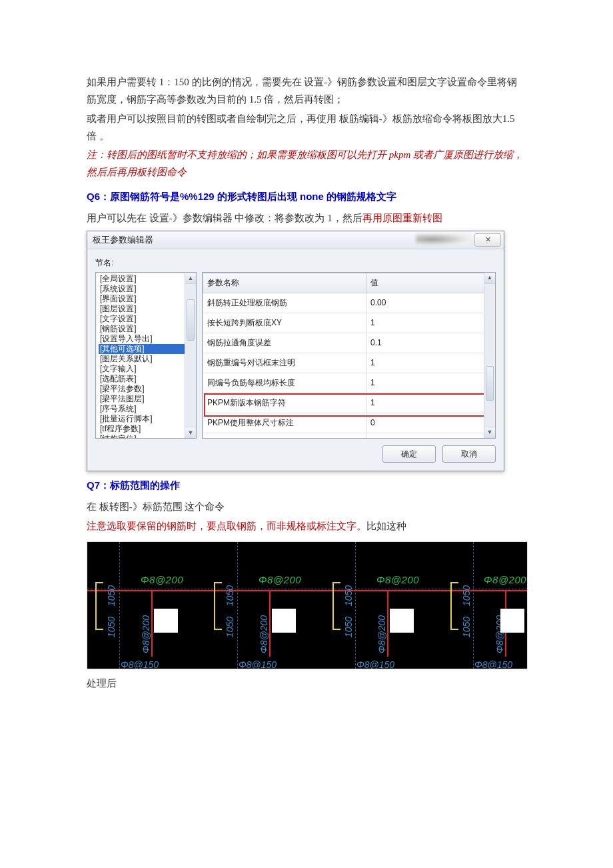 This screenshot has height=868, width=613. Describe the element at coordinates (147, 279) in the screenshot. I see `list-item: [全局设置]` at that location.